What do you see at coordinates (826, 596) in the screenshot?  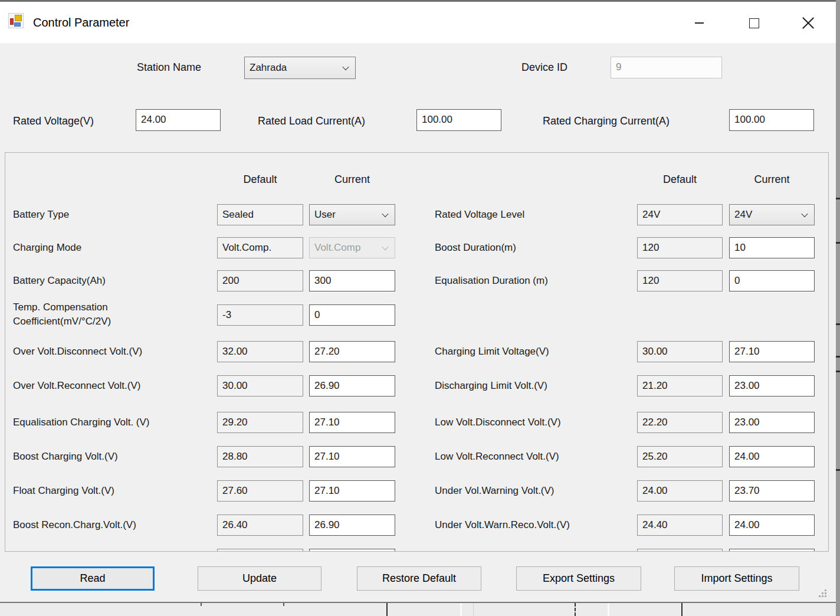 I see `resize-grip-icon` at bounding box center [826, 596].